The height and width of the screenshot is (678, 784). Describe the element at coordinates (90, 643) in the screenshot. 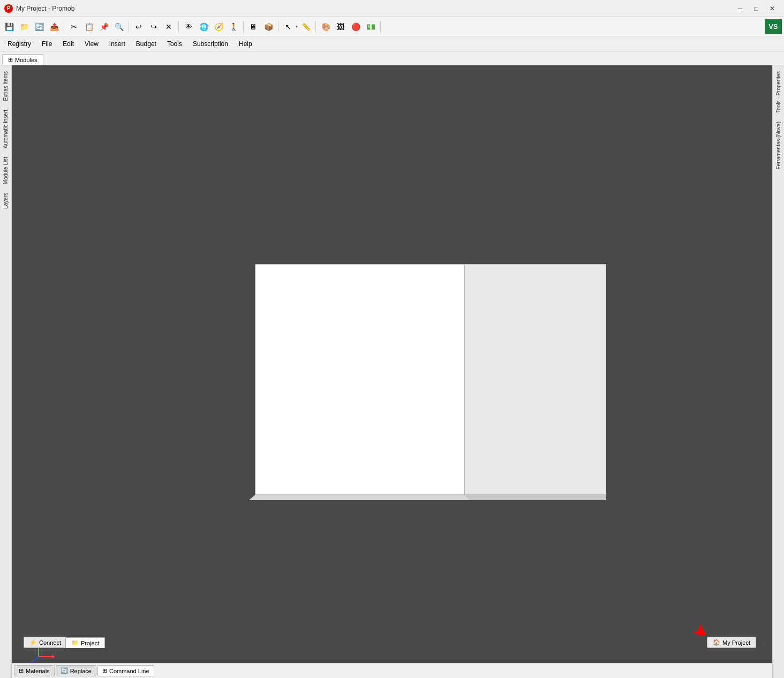

I see `project-tab-label: Project` at that location.